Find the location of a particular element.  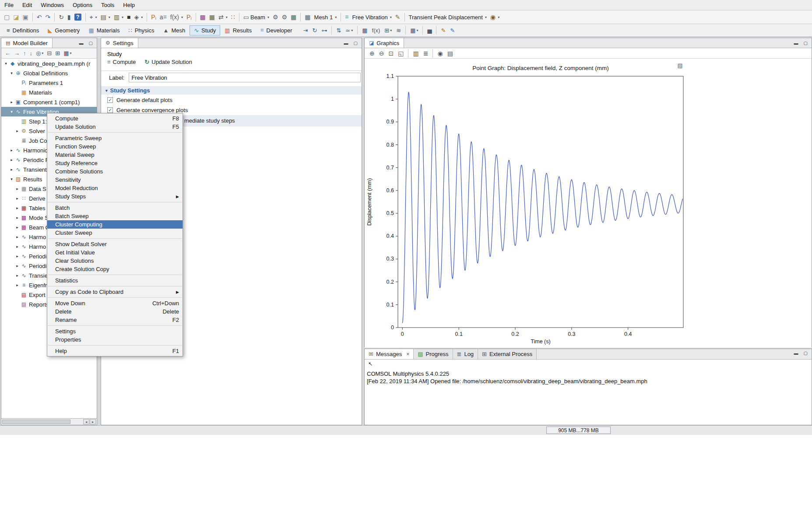

toolbar-button: Pᵢ ▾ is located at coordinates (189, 17).